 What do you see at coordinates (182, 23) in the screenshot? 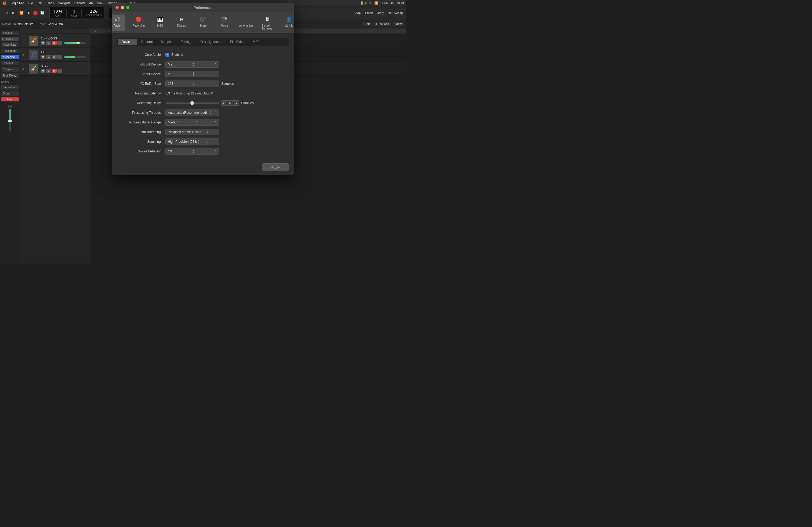
I see `pref-tab-display: 🖥 Display` at bounding box center [182, 23].